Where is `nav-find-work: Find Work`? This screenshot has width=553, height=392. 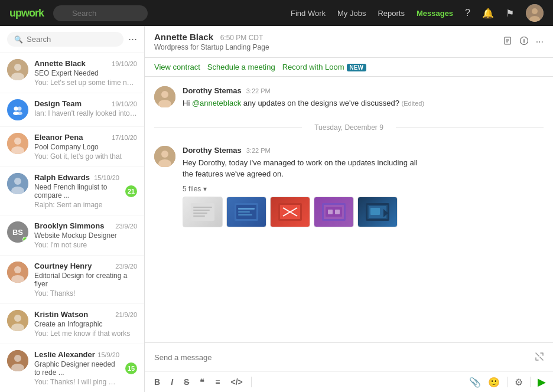
nav-find-work: Find Work is located at coordinates (308, 13).